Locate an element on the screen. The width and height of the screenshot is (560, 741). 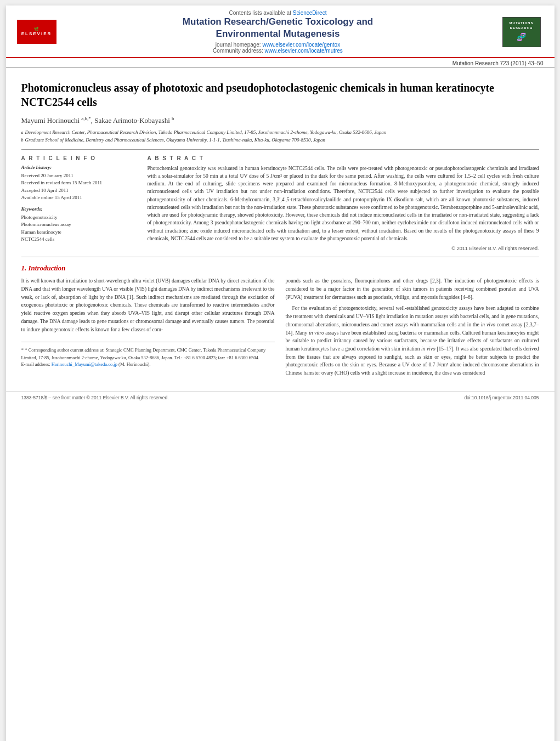
footnote-email-label: E-mail address: is located at coordinates (36, 364).